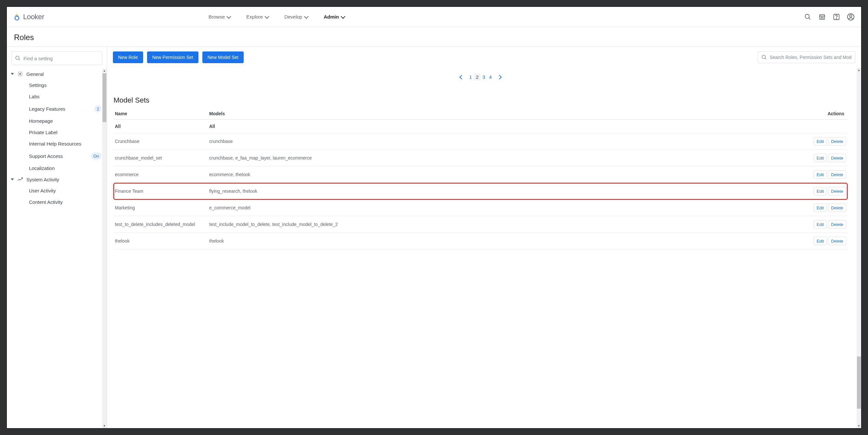  I want to click on page-link-3: 3, so click(484, 77).